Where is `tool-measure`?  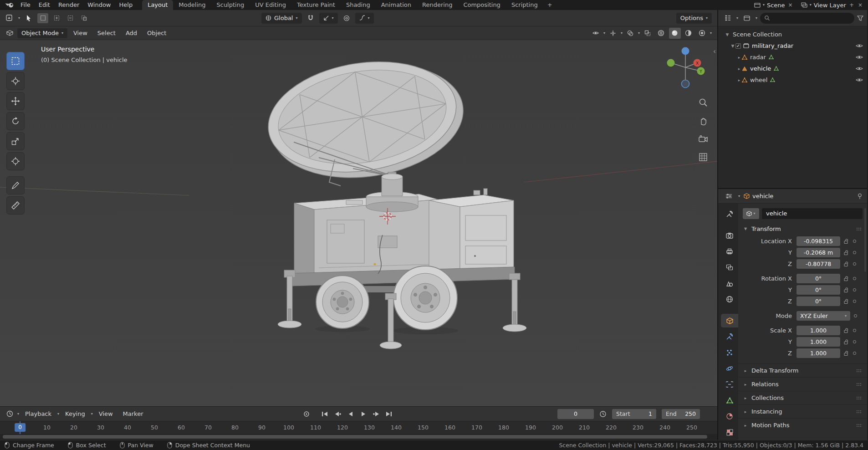
tool-measure is located at coordinates (15, 205).